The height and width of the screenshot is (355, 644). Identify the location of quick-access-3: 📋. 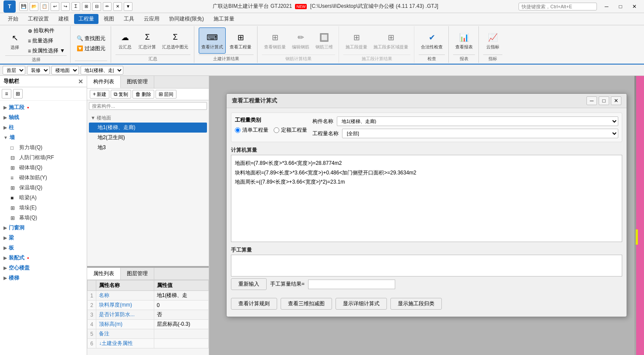
(44, 7).